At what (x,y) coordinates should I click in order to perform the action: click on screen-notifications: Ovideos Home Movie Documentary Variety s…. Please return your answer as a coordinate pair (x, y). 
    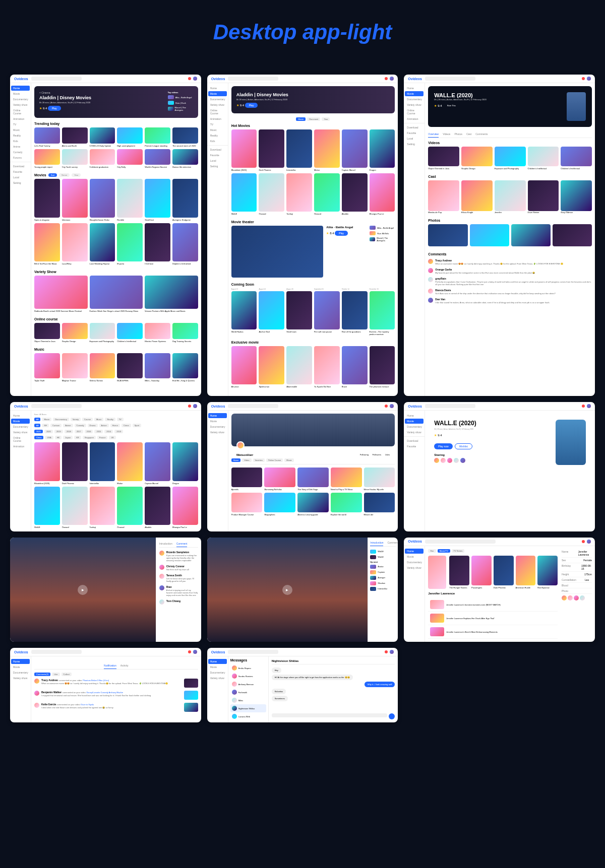
    Looking at the image, I should click on (106, 685).